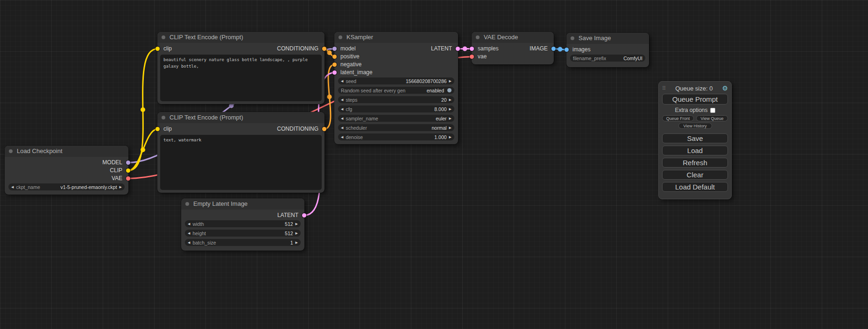  What do you see at coordinates (168, 129) in the screenshot?
I see `input-label-clip: clip` at bounding box center [168, 129].